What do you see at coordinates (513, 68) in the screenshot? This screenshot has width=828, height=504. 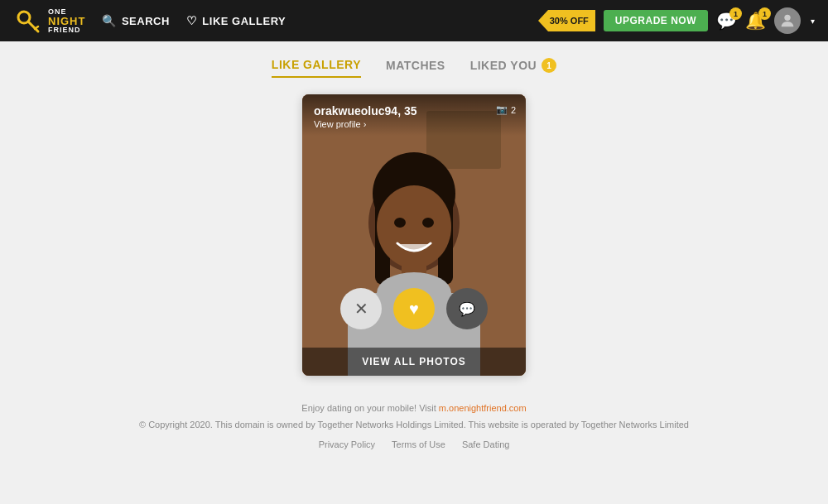 I see `tab-liked-you: LIKED YOU 1` at bounding box center [513, 68].